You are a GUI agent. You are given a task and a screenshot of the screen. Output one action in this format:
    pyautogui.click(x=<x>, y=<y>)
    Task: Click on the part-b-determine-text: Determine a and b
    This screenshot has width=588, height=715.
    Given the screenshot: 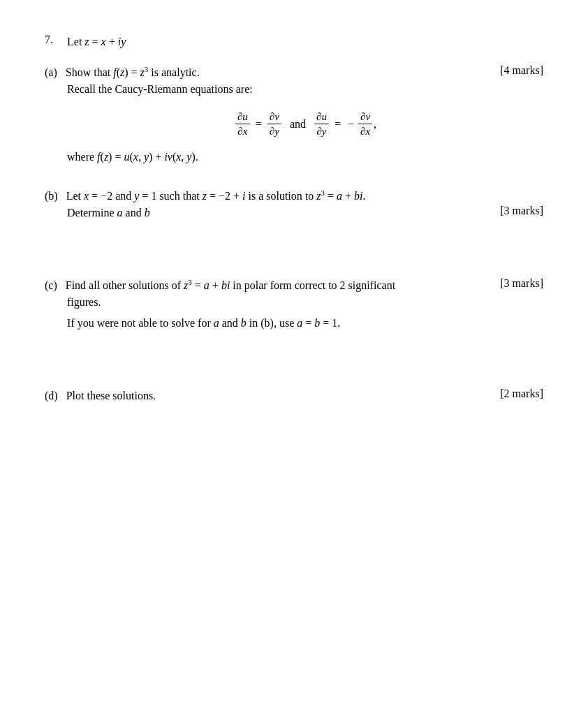 What is the action you would take?
    pyautogui.click(x=109, y=213)
    